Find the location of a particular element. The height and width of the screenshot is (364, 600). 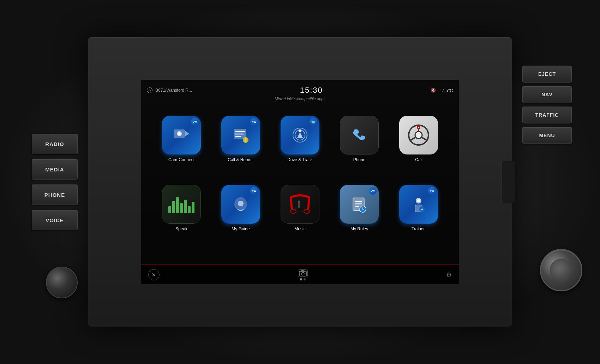

app-my-guide: VW My Guide is located at coordinates (241, 208).